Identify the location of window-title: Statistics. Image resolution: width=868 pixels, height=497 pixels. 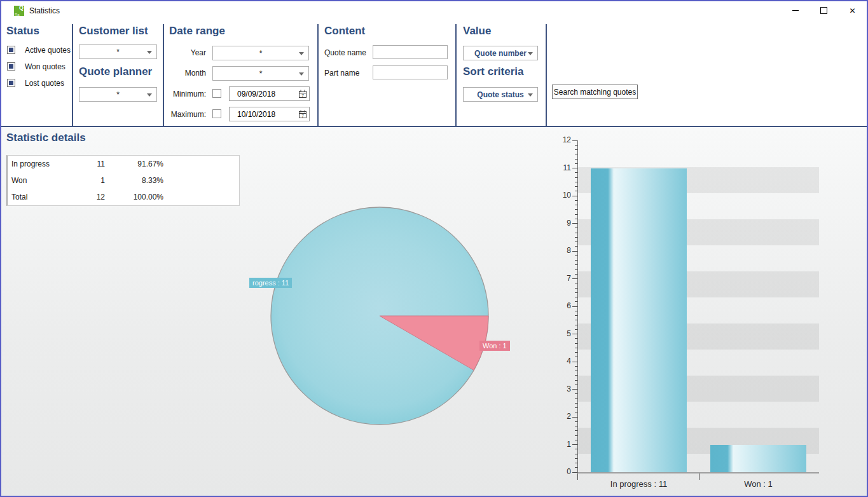
(45, 11).